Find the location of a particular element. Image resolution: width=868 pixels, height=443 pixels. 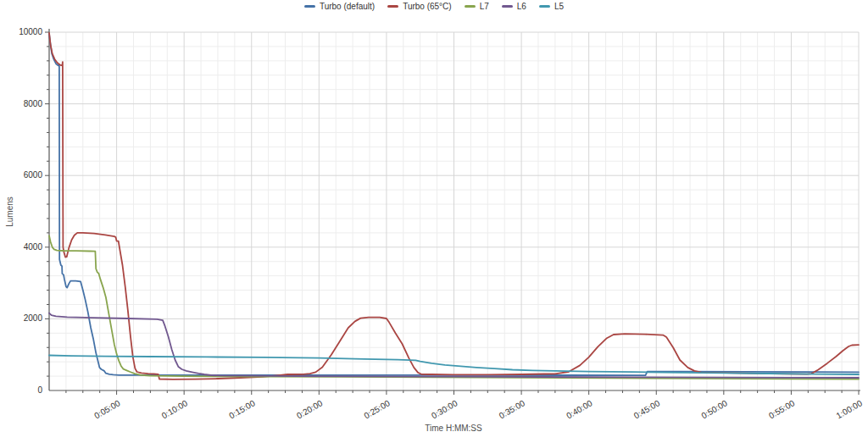

legend-swatch-l7 is located at coordinates (470, 7).